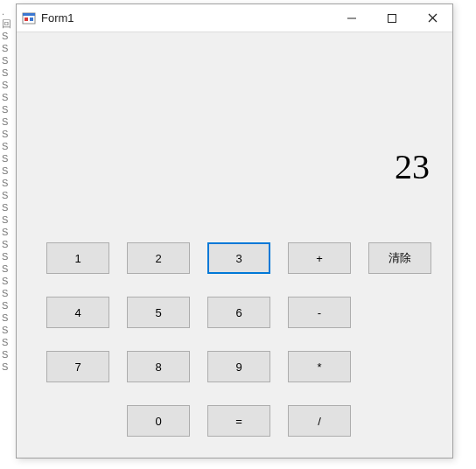  Describe the element at coordinates (239, 258) in the screenshot. I see `digit-3-button: 3` at that location.